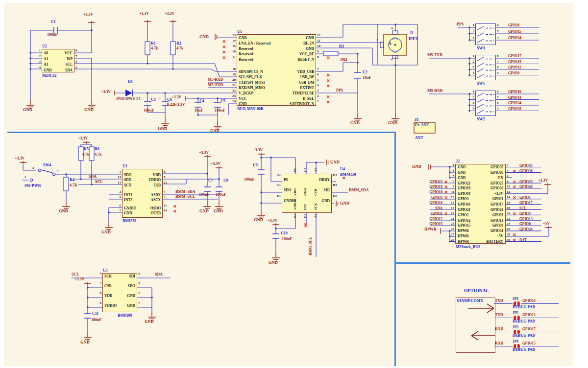 The width and height of the screenshot is (588, 368). I want to click on switch-sw2: 1 8GPIO16 2 7GPIO13 3 6GPIO34 4 5GPIO35 …, so click(486, 103).